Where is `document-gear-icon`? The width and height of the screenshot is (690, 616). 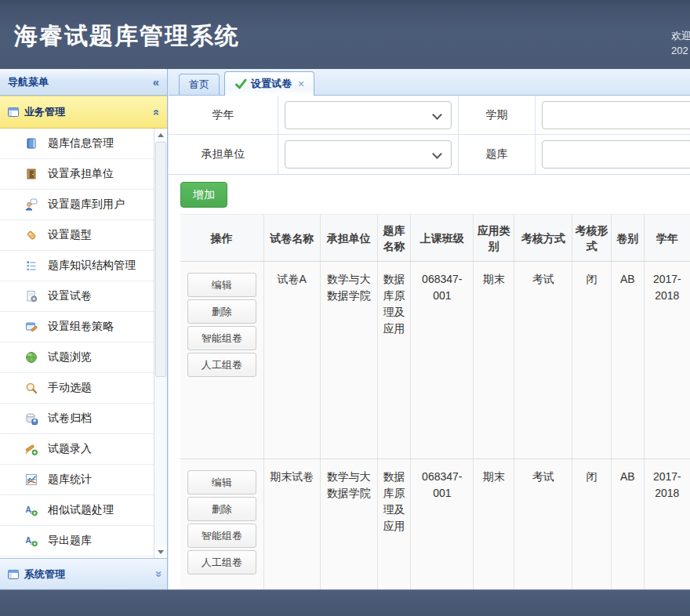 document-gear-icon is located at coordinates (31, 296).